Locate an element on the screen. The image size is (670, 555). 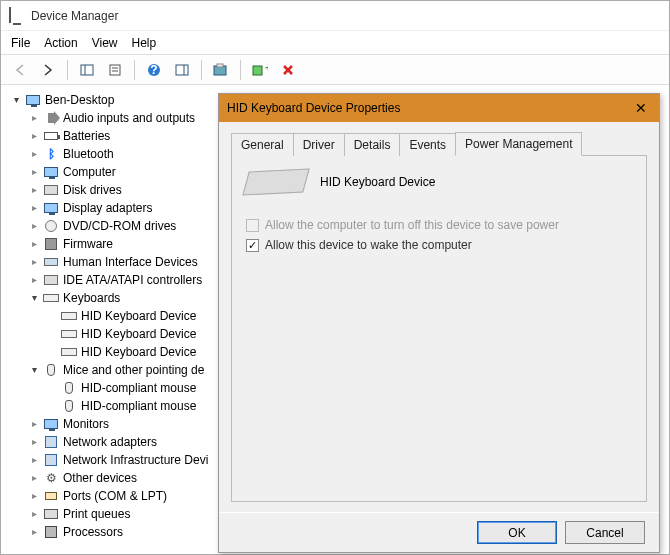
menubar: File Action View Help is located at coordinates (335, 43).